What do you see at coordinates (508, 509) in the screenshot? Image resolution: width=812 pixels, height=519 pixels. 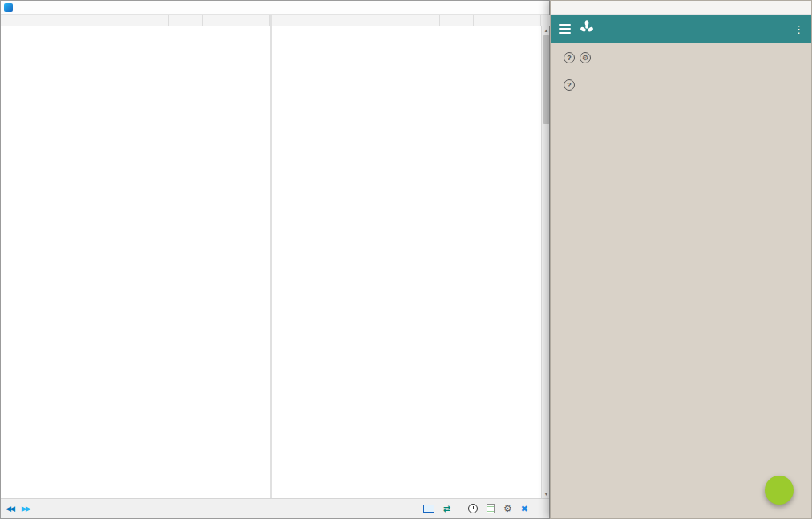 I see `gear-icon: ⚙` at bounding box center [508, 509].